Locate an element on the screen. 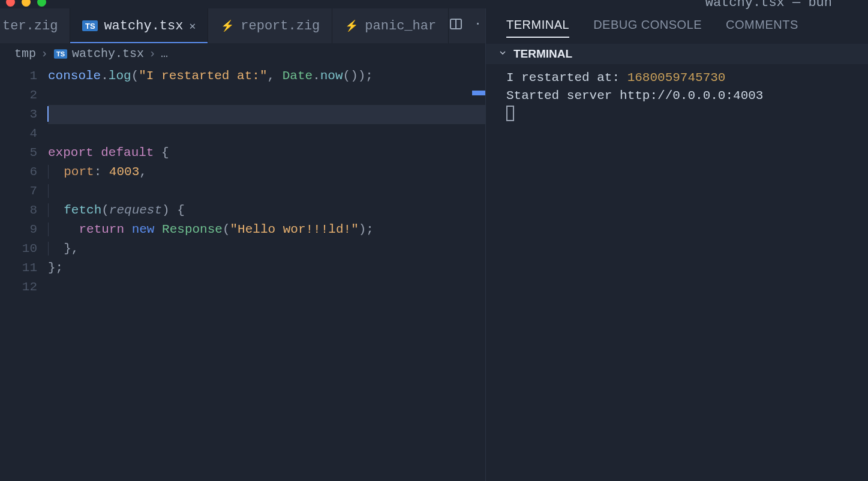 The height and width of the screenshot is (481, 868). code-line: }, is located at coordinates (266, 249).